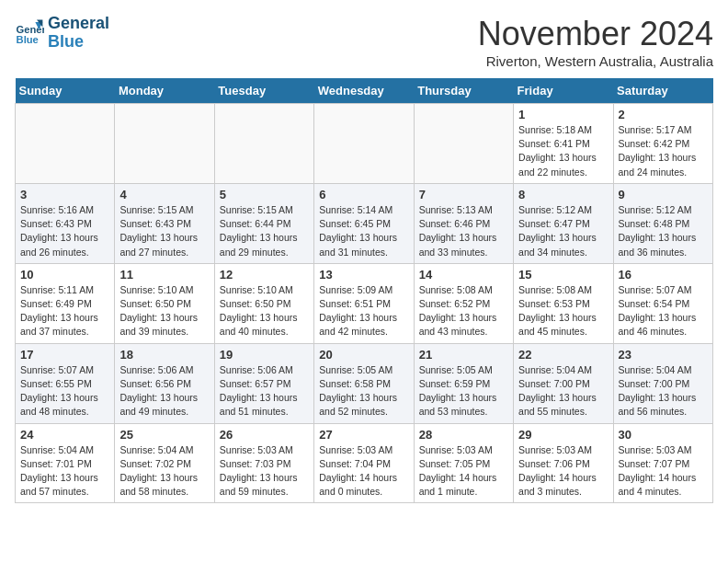 Image resolution: width=728 pixels, height=563 pixels. What do you see at coordinates (364, 91) in the screenshot?
I see `weekday-header-row: SundayMondayTuesdayWednesdayThursdayFrid…` at bounding box center [364, 91].